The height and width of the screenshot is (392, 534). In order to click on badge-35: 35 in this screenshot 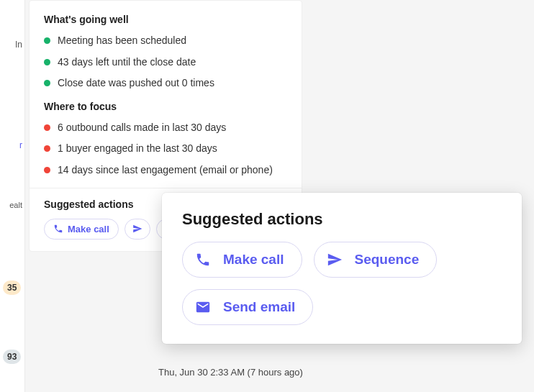, I will do `click(12, 288)`.